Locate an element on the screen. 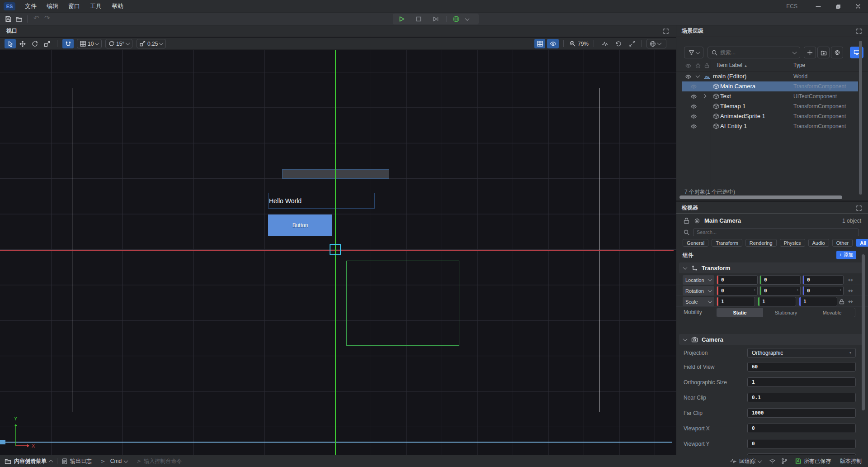  reset-view-icon is located at coordinates (618, 43).